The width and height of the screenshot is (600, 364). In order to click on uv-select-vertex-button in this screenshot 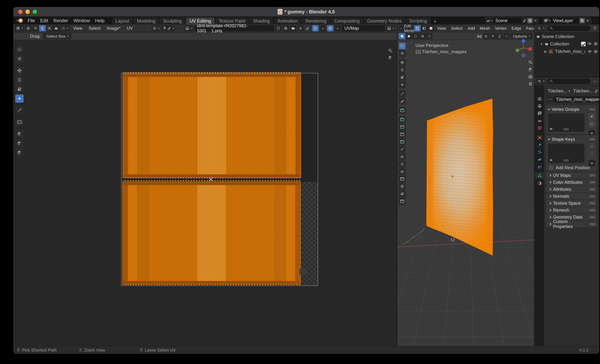, I will do `click(36, 28)`.